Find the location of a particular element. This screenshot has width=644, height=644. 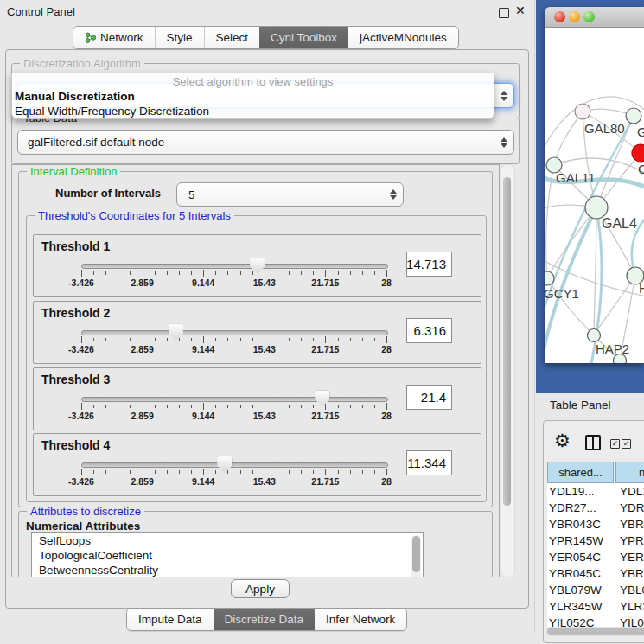

select-columns-icon: ✓ ✓ is located at coordinates (621, 444).